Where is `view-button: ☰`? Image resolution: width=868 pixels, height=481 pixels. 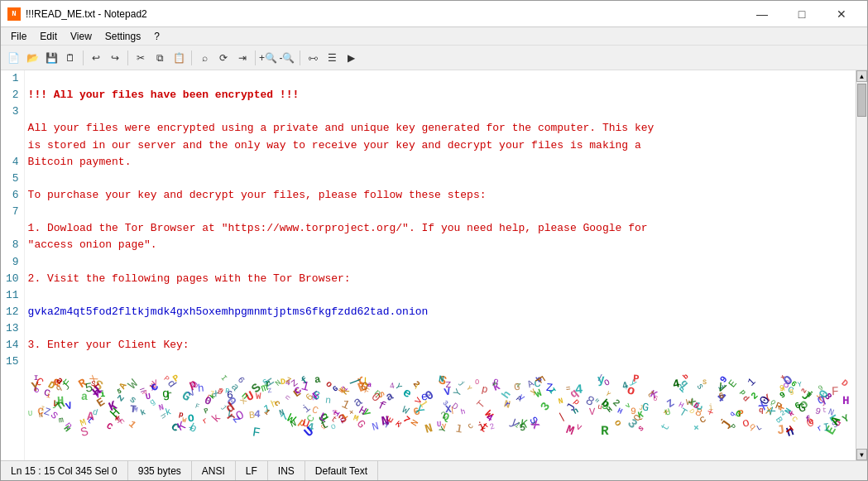 view-button: ☰ is located at coordinates (332, 58).